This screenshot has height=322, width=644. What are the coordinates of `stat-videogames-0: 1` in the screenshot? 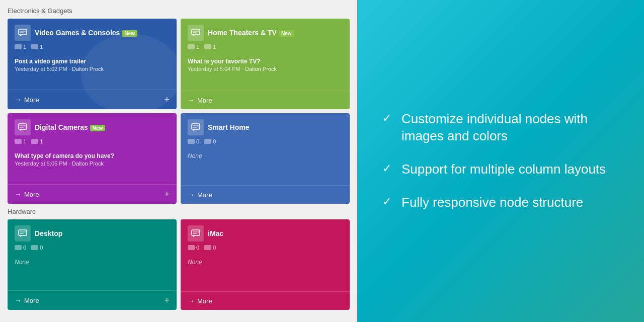 It's located at (20, 47).